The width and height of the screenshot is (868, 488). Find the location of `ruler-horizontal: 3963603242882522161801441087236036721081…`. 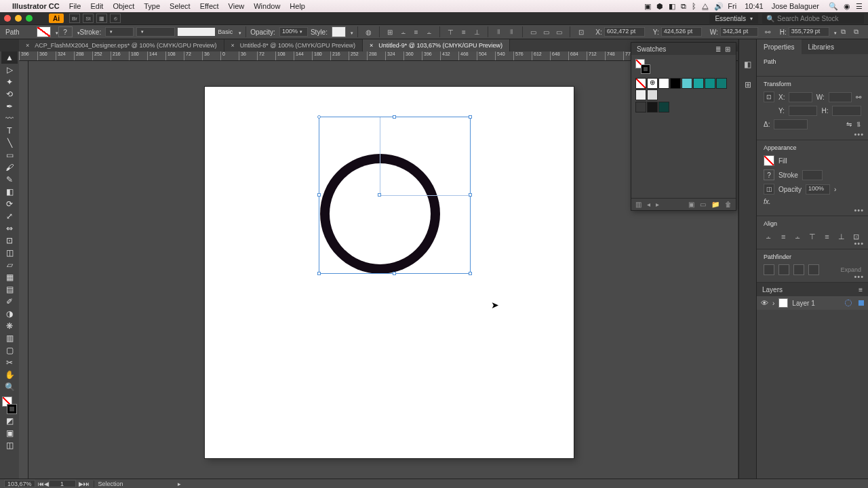

ruler-horizontal: 3963603242882522161801441087236036721081… is located at coordinates (378, 56).